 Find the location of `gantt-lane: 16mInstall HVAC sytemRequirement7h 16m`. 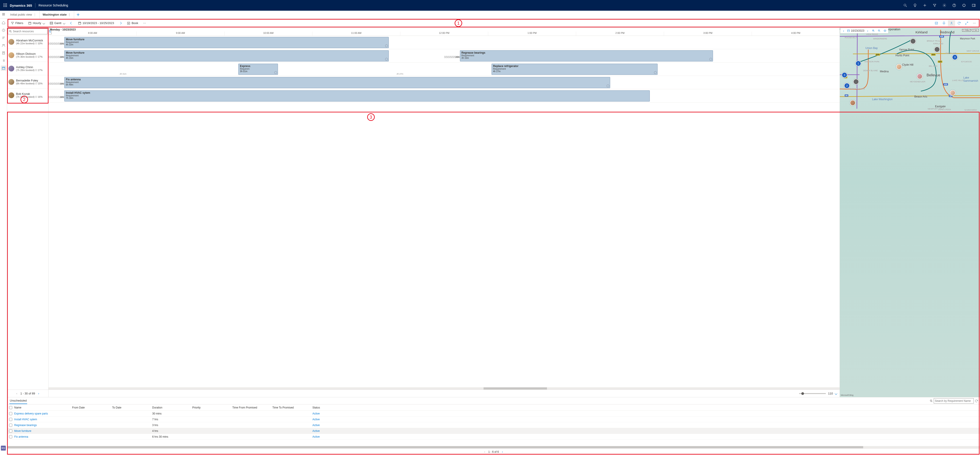

gantt-lane: 16mInstall HVAC sytemRequirement7h 16m is located at coordinates (444, 96).